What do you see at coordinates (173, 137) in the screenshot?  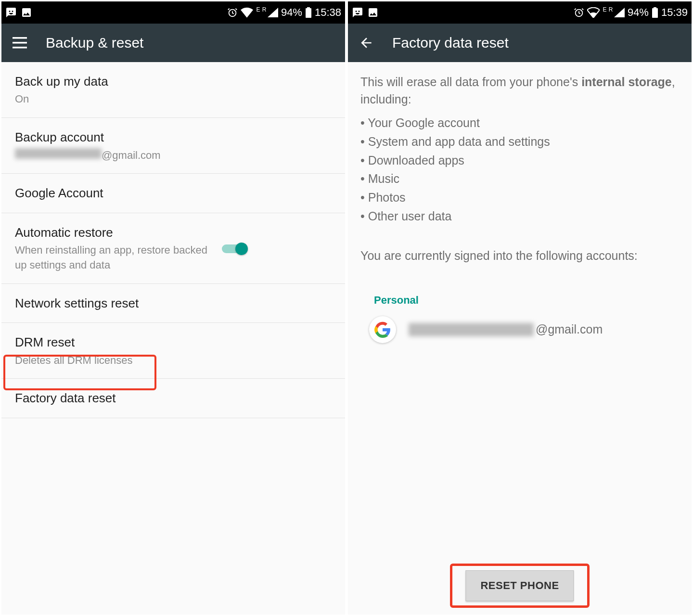 I see `item-title: Backup account` at bounding box center [173, 137].